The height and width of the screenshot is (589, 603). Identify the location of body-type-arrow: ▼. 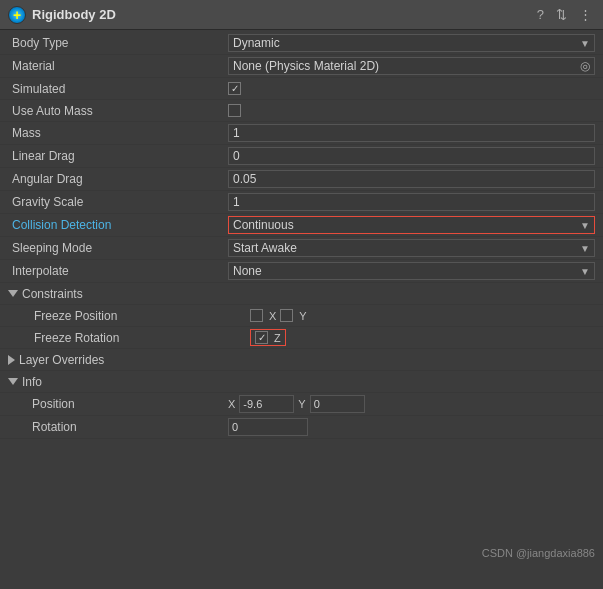
(585, 44).